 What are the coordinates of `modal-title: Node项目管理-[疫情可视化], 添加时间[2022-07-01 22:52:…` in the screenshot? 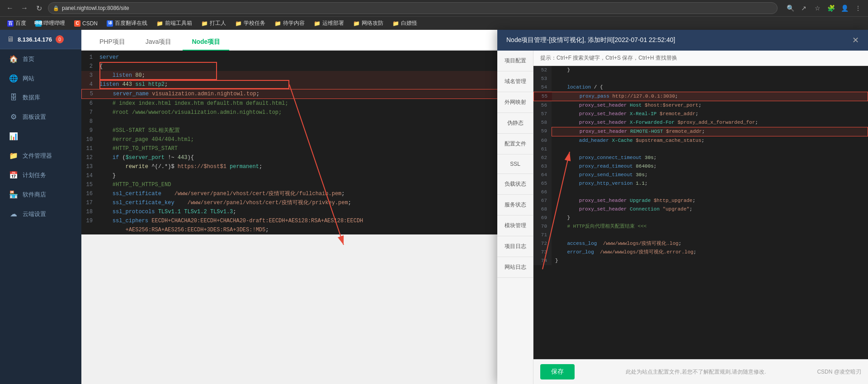 It's located at (590, 40).